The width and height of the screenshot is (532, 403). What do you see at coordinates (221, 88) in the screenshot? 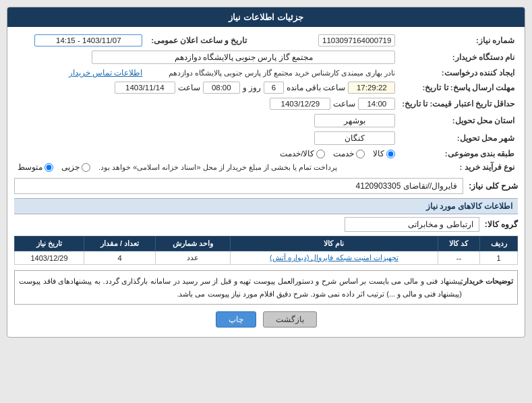
I see `mohlat-saat-value: 08:00` at bounding box center [221, 88].